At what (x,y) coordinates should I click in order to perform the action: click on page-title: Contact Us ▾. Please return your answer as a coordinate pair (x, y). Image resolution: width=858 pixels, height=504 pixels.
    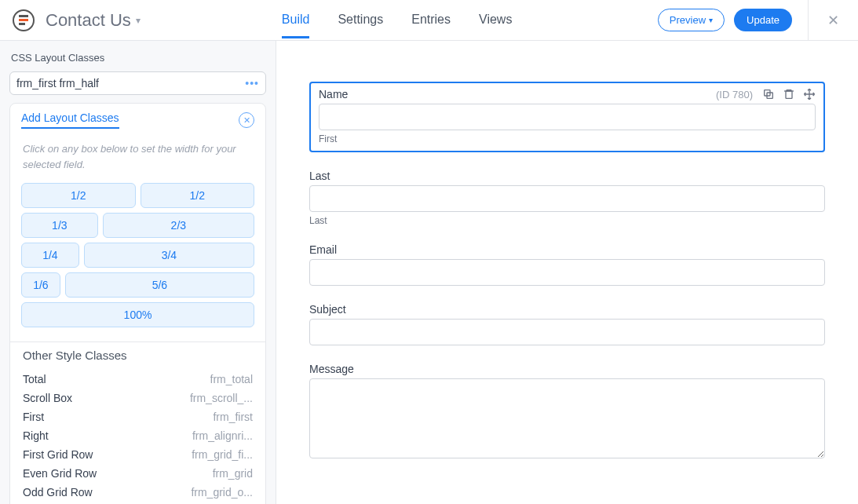
    Looking at the image, I should click on (93, 20).